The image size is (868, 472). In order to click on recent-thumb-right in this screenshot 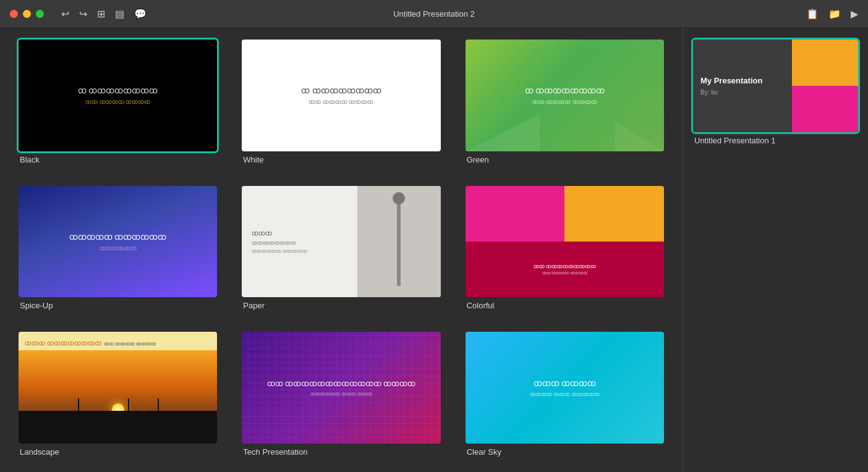, I will do `click(825, 86)`.